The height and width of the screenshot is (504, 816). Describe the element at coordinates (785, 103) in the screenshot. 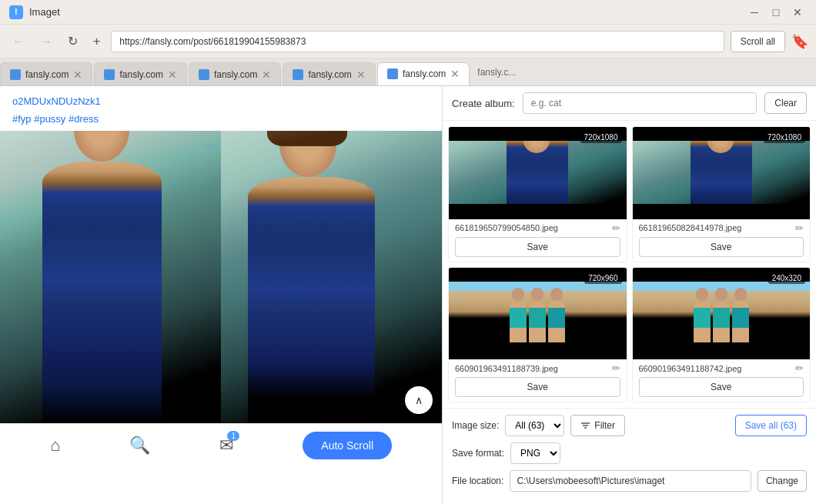

I see `clear-button: Clear` at that location.